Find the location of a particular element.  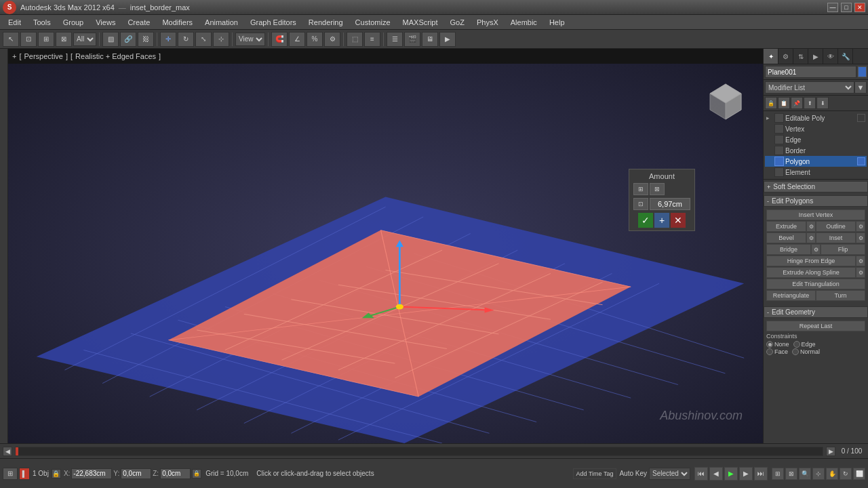

edit-polygons-header: - Edit Polygons is located at coordinates (816, 201).